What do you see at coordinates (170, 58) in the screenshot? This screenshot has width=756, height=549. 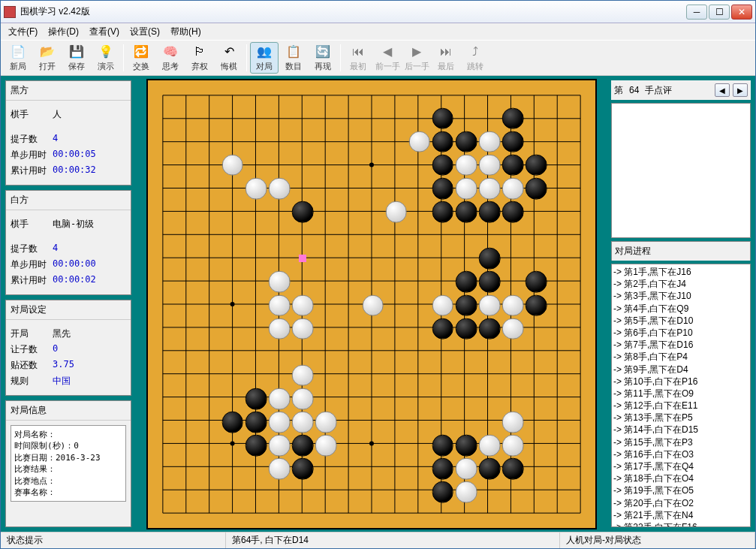 I see `toolbar-think-button: 🧠思考` at bounding box center [170, 58].